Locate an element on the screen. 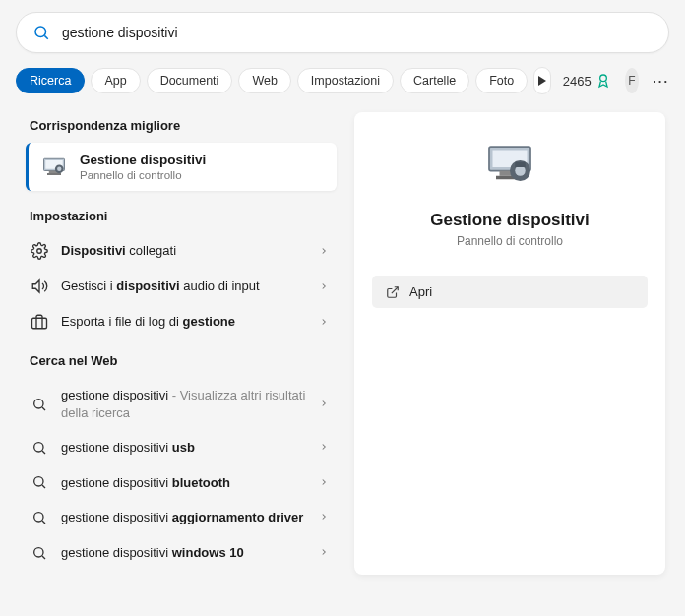 The width and height of the screenshot is (685, 616). best-match-header: Corrispondenza migliore is located at coordinates (181, 126).